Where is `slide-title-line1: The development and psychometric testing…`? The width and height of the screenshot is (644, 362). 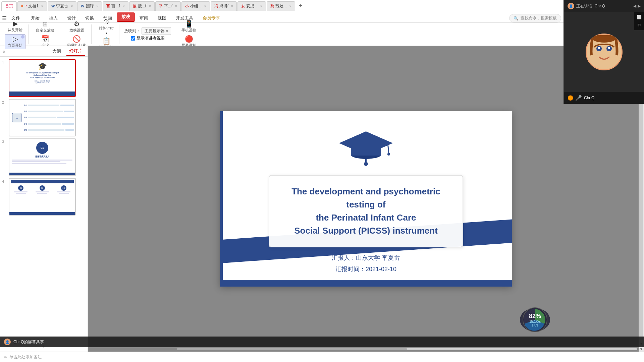 slide-title-line1: The development and psychometric testing… is located at coordinates (366, 198).